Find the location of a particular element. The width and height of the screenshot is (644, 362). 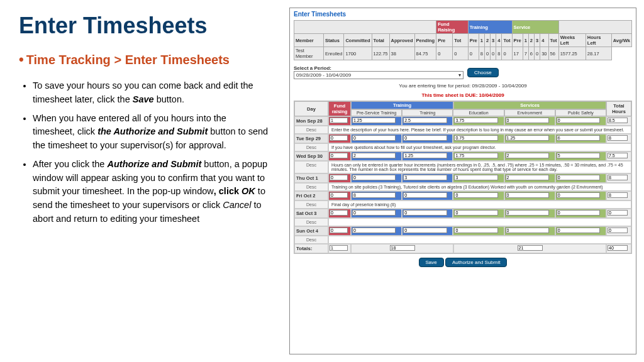

summary-table: Fund Raising Training Service MemberStat… is located at coordinates (463, 40).